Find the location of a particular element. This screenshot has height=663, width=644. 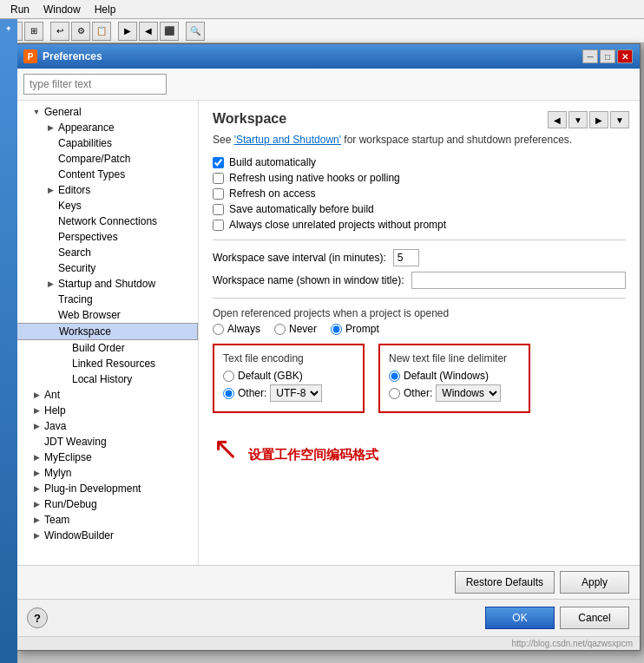

tree-item-capabilities: Capabilities is located at coordinates (108, 143).